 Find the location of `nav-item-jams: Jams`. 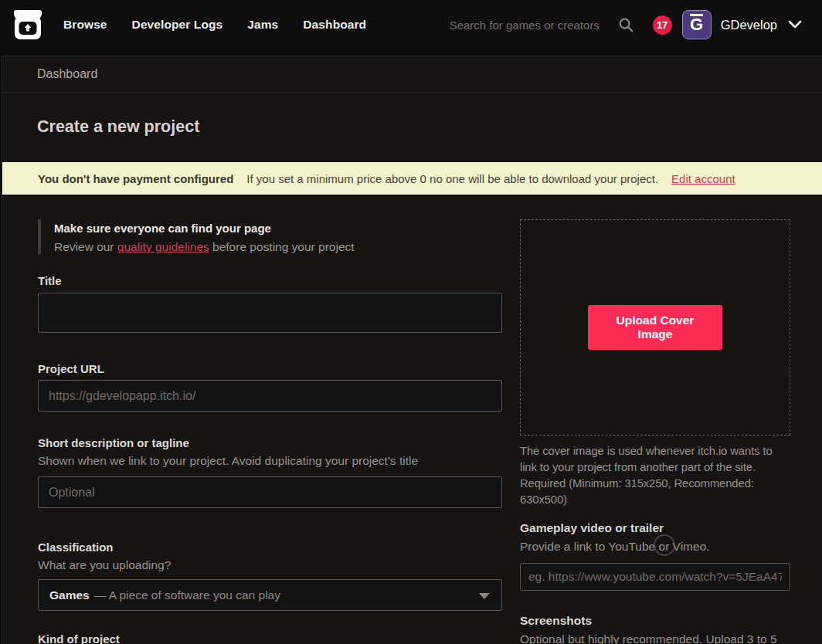

nav-item-jams: Jams is located at coordinates (263, 25).